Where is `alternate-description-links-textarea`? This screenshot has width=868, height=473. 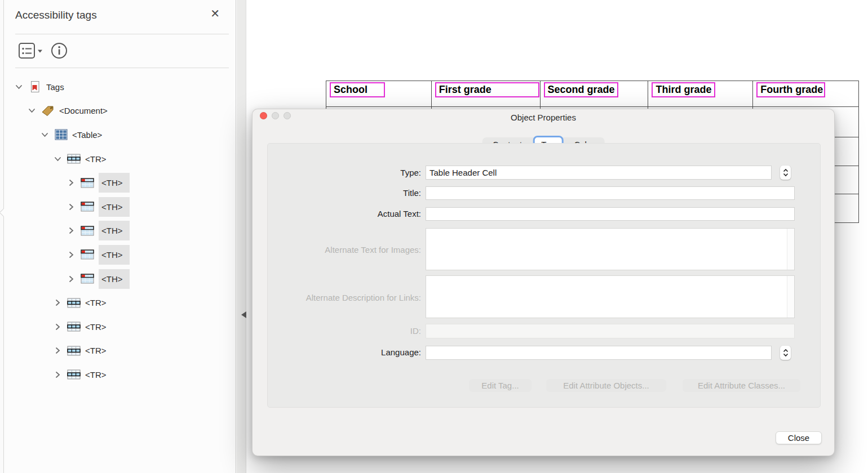 alternate-description-links-textarea is located at coordinates (610, 297).